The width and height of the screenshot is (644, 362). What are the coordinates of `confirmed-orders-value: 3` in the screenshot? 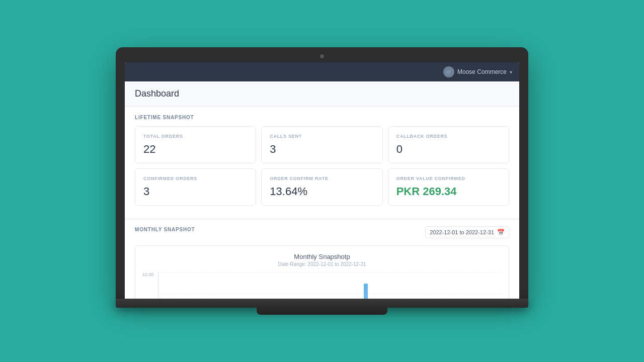 It's located at (195, 192).